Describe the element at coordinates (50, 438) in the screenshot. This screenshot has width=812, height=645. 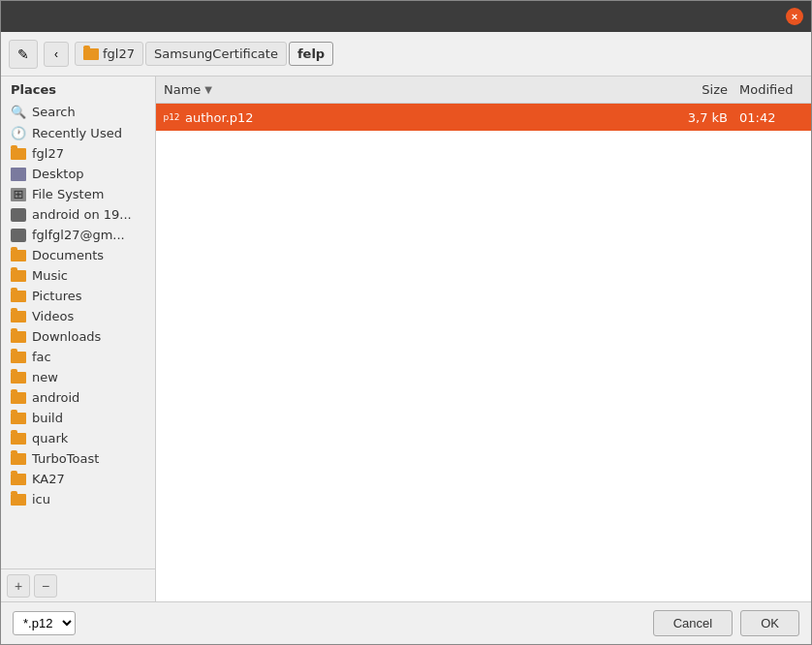
I see `sidebar-item-label: quark` at that location.